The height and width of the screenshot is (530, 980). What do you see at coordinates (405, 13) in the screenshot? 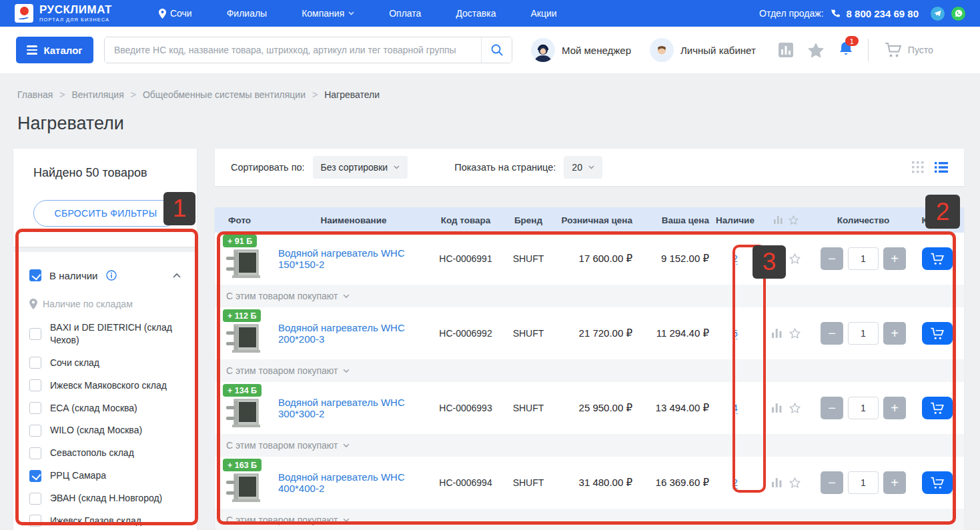
I see `nav-payment: Оплата` at bounding box center [405, 13].